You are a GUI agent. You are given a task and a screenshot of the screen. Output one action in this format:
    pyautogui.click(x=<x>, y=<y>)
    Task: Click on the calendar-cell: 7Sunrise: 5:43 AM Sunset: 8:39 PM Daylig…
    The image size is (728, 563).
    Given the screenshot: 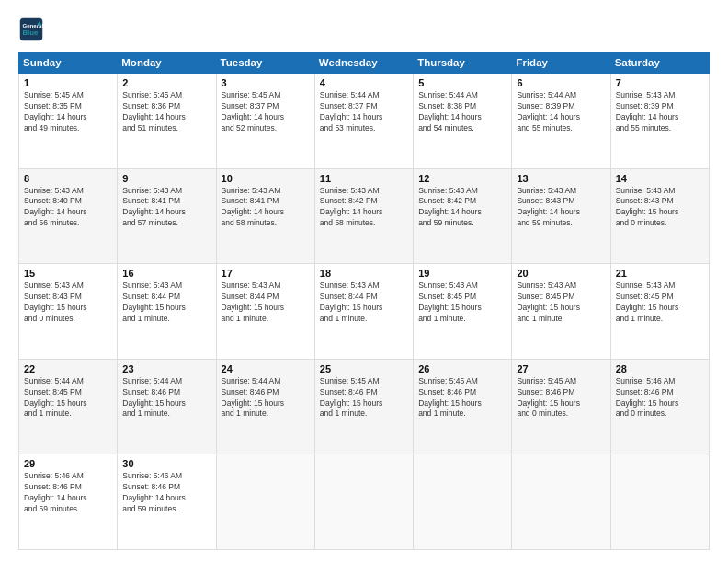 What is the action you would take?
    pyautogui.click(x=660, y=121)
    